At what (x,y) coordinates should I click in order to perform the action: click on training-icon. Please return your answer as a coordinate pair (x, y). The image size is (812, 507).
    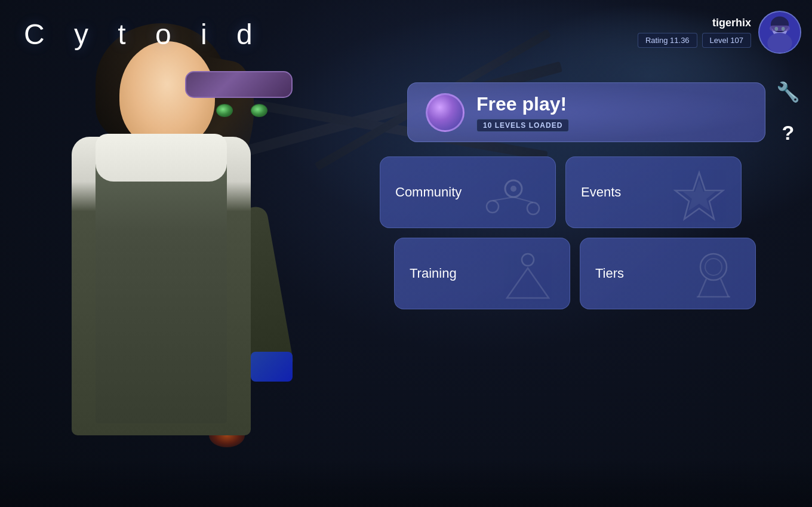
    Looking at the image, I should click on (528, 276).